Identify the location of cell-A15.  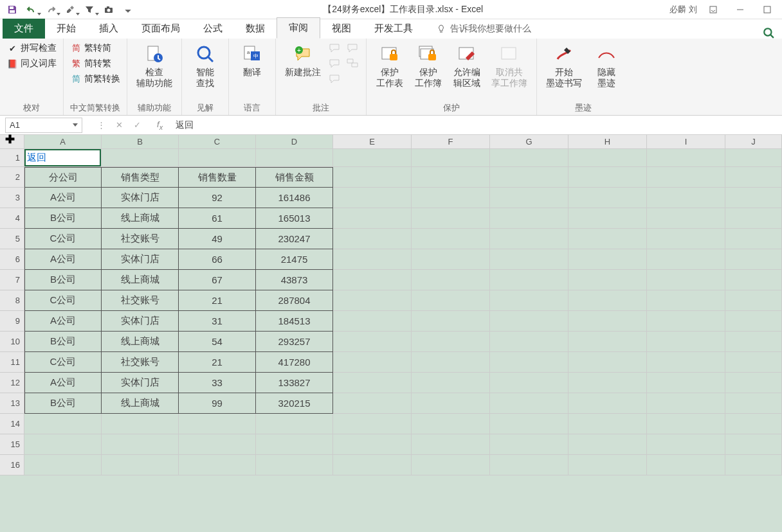
(63, 445).